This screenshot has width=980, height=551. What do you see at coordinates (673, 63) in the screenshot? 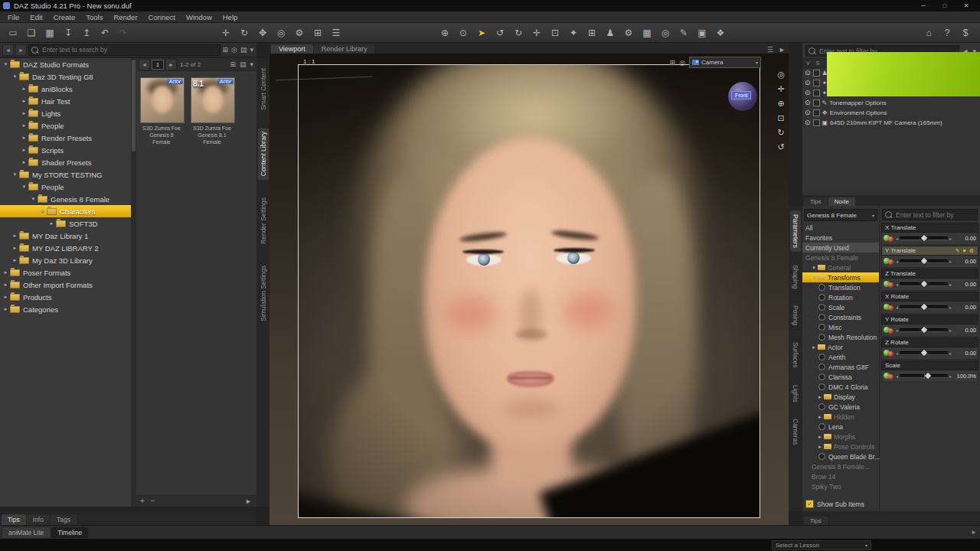
I see `render-options-icon: ⊞` at bounding box center [673, 63].